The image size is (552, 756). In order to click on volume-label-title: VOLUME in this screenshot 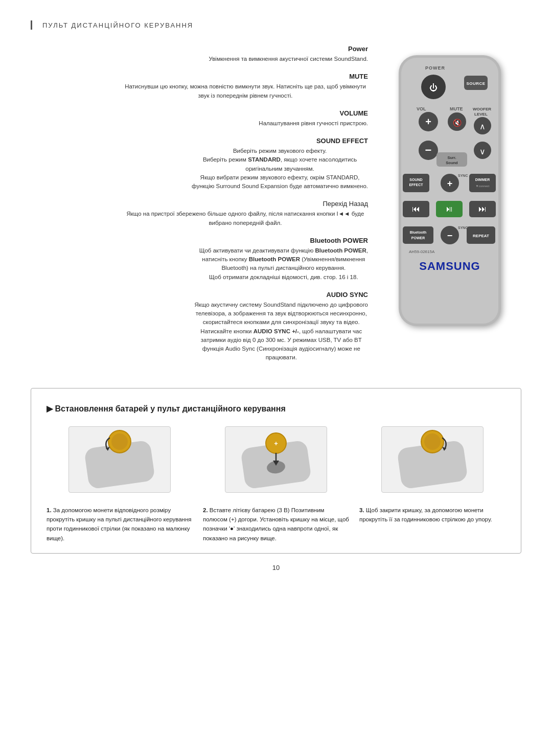, I will do `click(354, 113)`.